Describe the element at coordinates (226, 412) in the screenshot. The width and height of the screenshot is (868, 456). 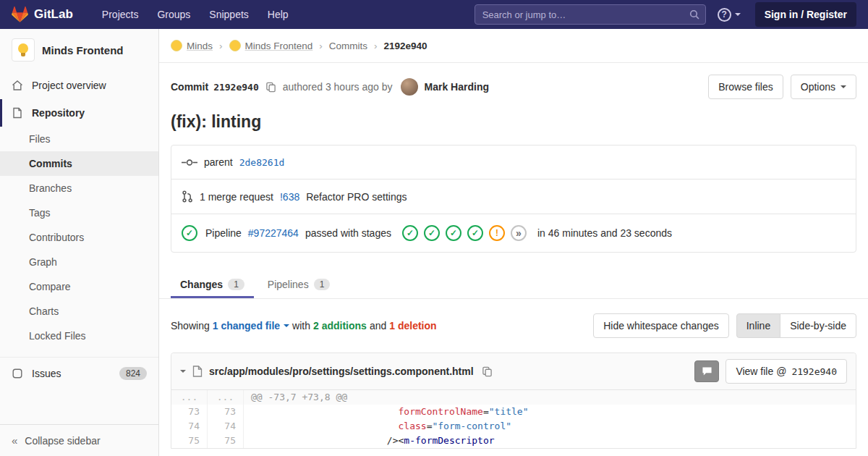
I see `new-line-number: 73` at that location.